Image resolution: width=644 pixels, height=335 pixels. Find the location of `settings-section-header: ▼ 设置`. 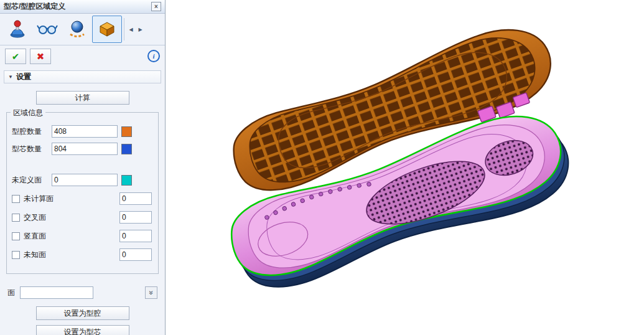

settings-section-header: ▼ 设置 is located at coordinates (82, 77).